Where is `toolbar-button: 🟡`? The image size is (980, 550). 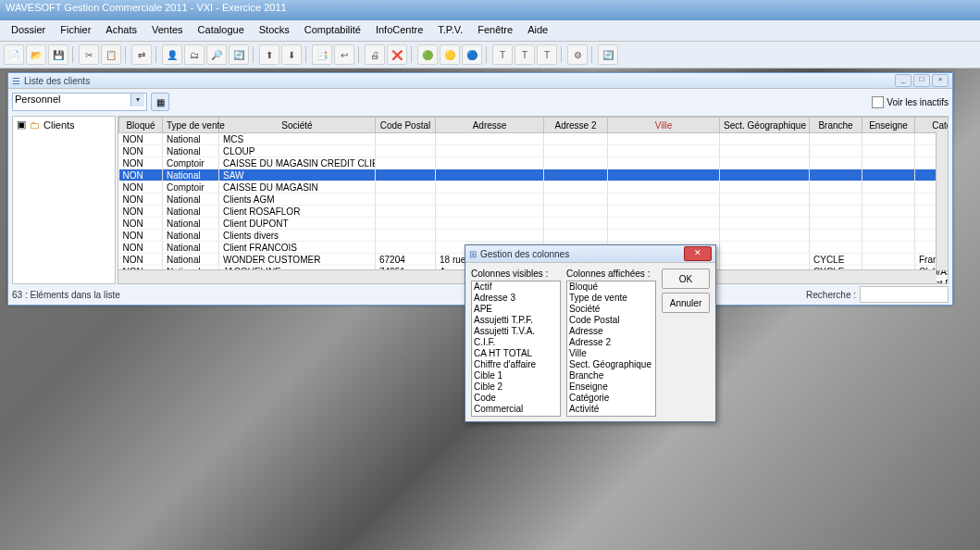
toolbar-button: 🟡 is located at coordinates (450, 55).